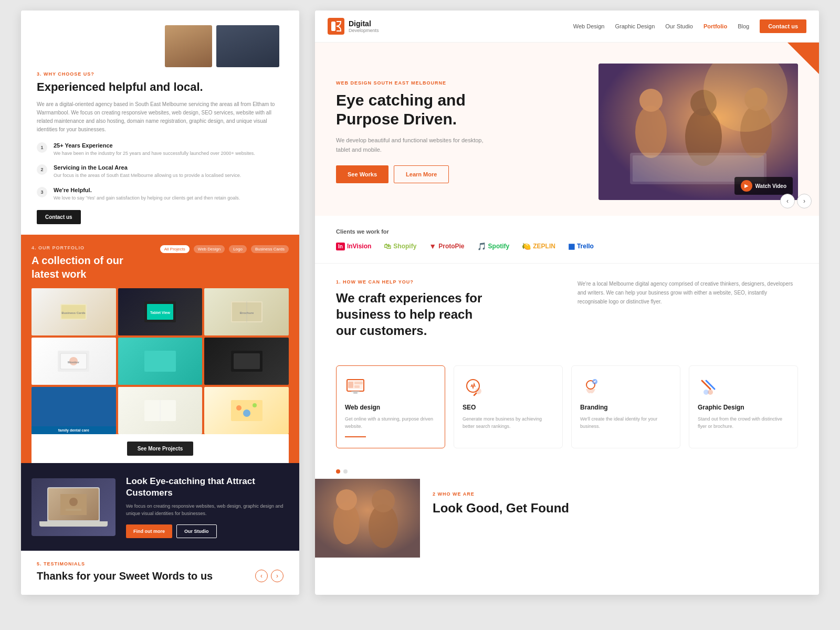  What do you see at coordinates (42, 148) in the screenshot?
I see `feature-num-1: 1` at bounding box center [42, 148].